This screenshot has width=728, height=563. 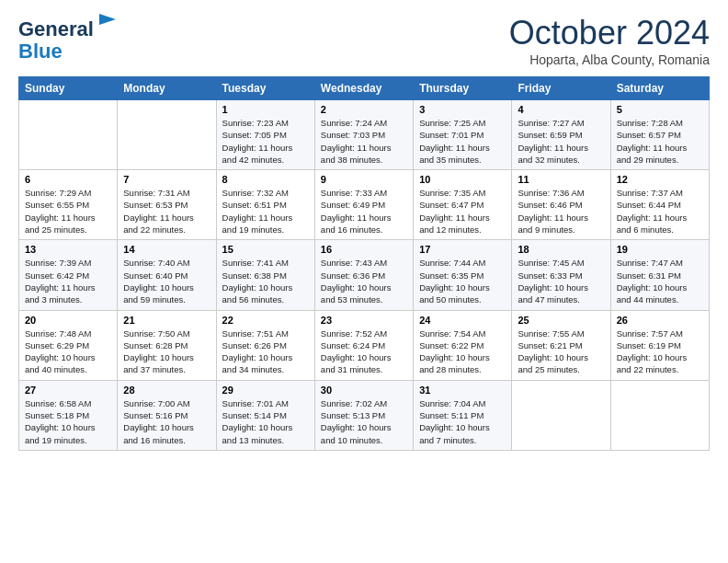 What do you see at coordinates (266, 249) in the screenshot?
I see `day-number: 15` at bounding box center [266, 249].